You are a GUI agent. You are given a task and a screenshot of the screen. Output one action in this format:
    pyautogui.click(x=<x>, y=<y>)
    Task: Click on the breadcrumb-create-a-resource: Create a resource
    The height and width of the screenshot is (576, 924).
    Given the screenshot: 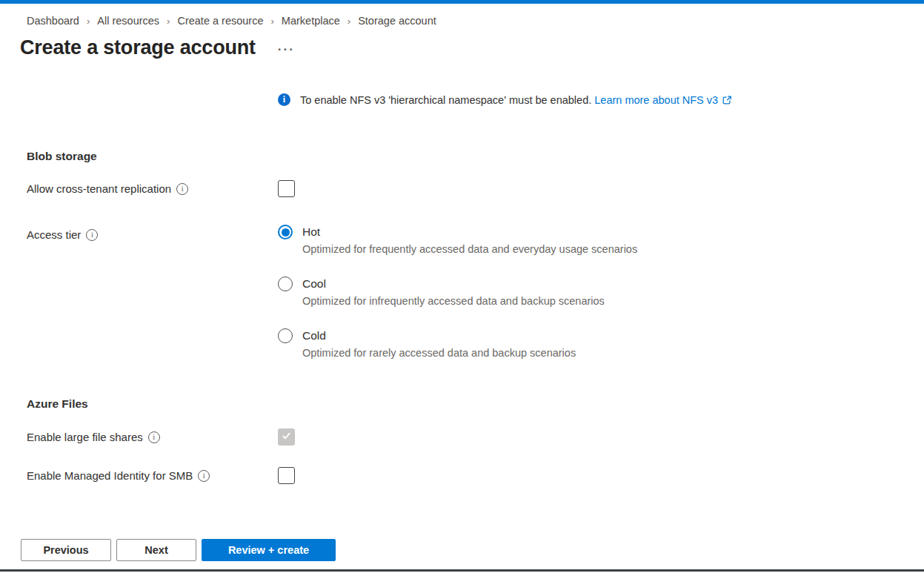 What is the action you would take?
    pyautogui.click(x=220, y=21)
    